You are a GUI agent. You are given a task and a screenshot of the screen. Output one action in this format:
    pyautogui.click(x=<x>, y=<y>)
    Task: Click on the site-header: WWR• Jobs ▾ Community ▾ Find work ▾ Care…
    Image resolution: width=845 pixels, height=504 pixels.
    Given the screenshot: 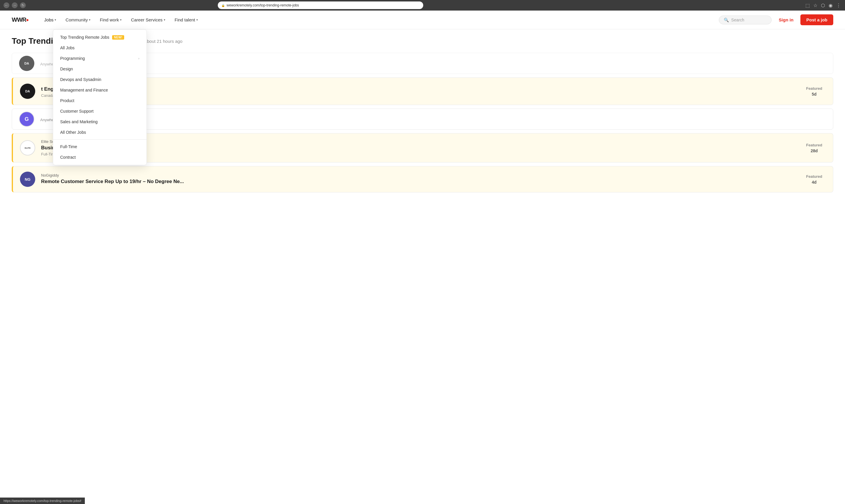 What is the action you would take?
    pyautogui.click(x=423, y=20)
    